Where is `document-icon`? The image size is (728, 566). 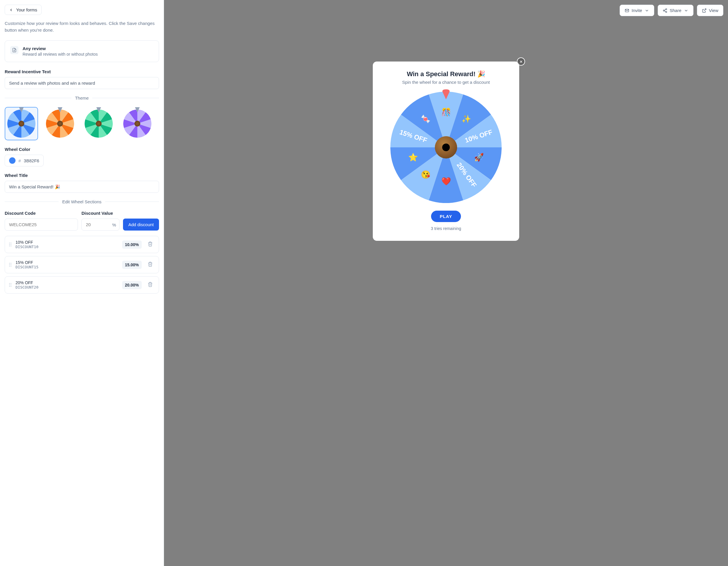
document-icon is located at coordinates (14, 50).